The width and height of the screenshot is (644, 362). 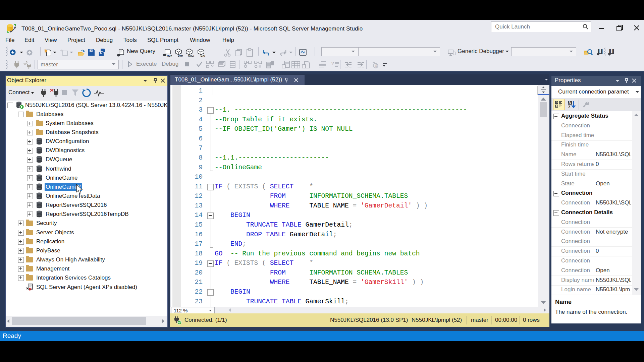 What do you see at coordinates (180, 56) in the screenshot?
I see `svg-text: DMX` at bounding box center [180, 56].